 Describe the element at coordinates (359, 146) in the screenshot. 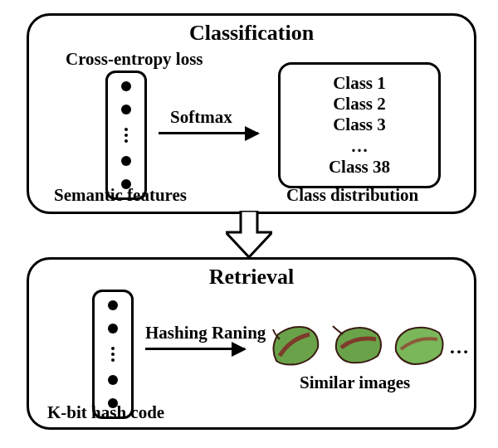

I see `class-dots: …` at that location.